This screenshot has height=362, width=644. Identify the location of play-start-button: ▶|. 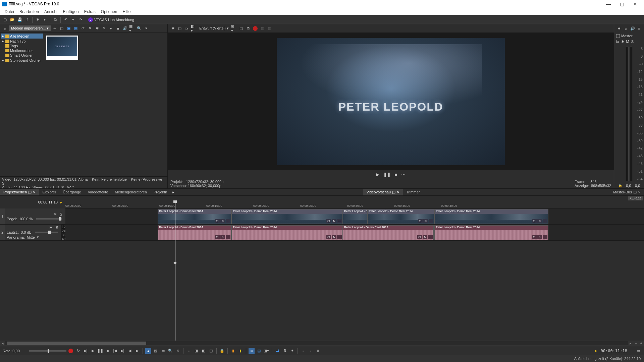
(86, 351).